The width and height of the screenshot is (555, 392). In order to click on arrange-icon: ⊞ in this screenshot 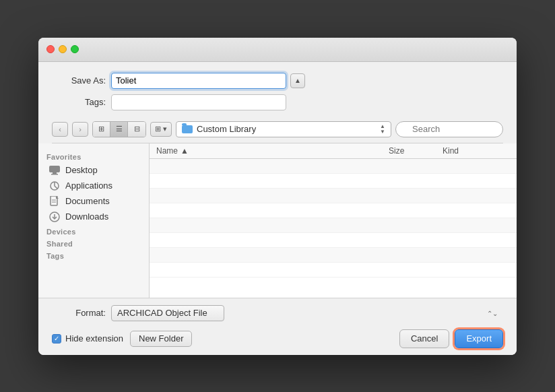, I will do `click(158, 129)`.